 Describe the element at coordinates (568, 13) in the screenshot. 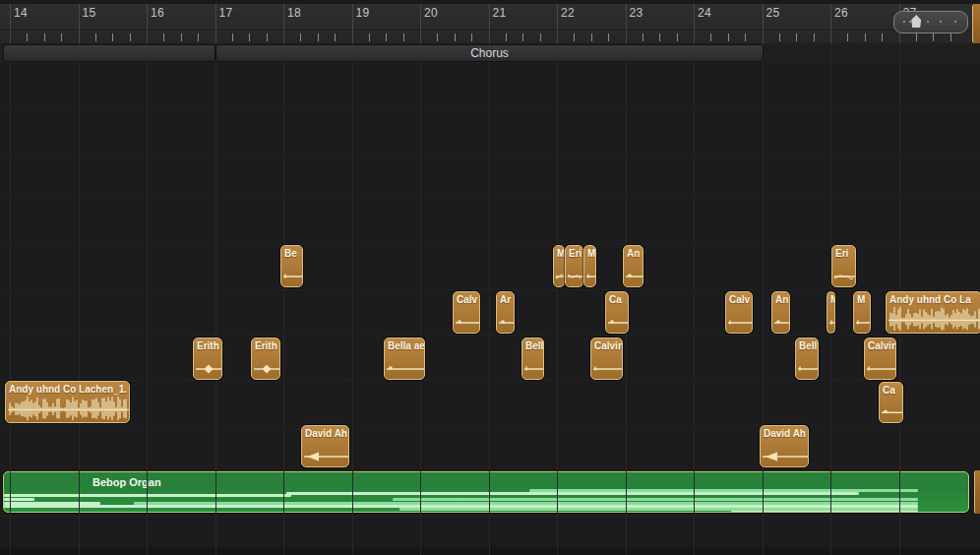

I see `bar-number: 22` at that location.